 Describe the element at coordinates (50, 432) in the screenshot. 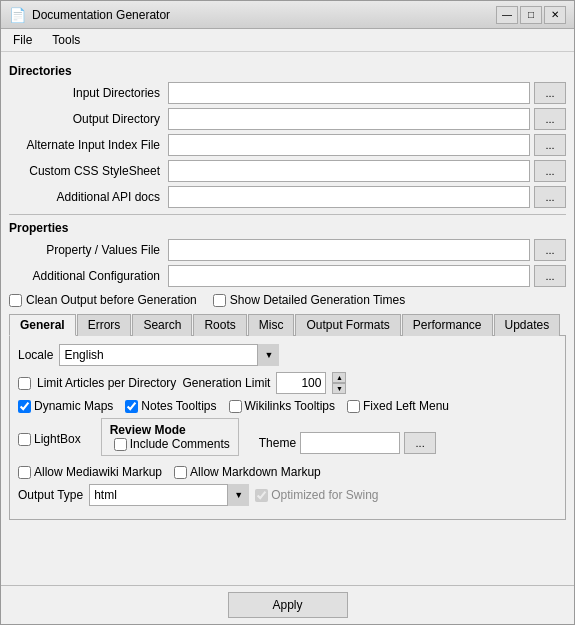

I see `lightbox-col: LightBox` at that location.